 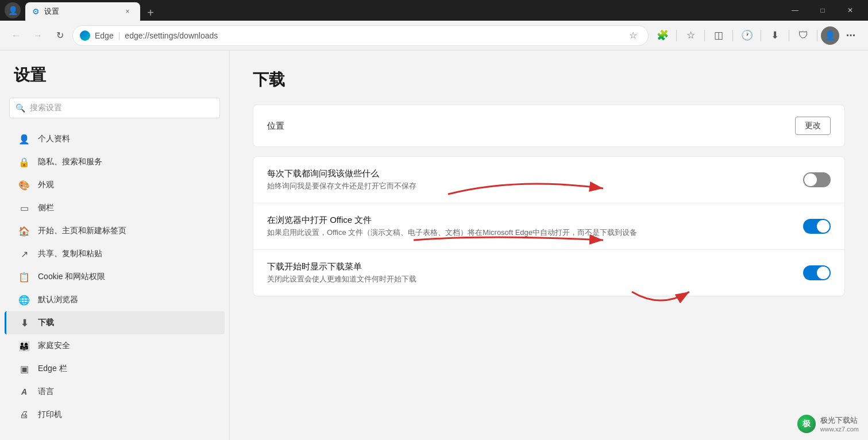 I want to click on toolbar-separator, so click(x=677, y=36).